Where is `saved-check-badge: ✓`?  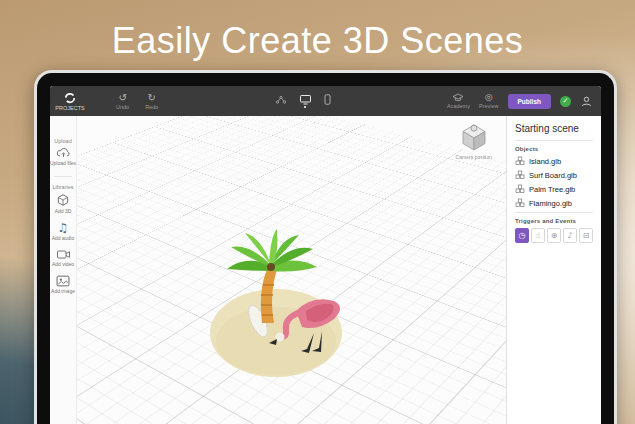 saved-check-badge: ✓ is located at coordinates (566, 102).